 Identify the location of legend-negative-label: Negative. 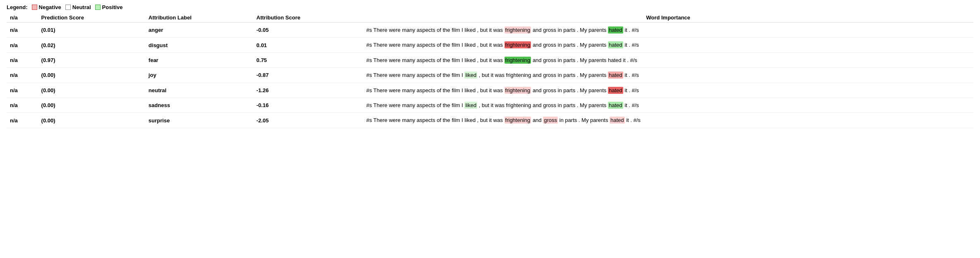
(50, 7).